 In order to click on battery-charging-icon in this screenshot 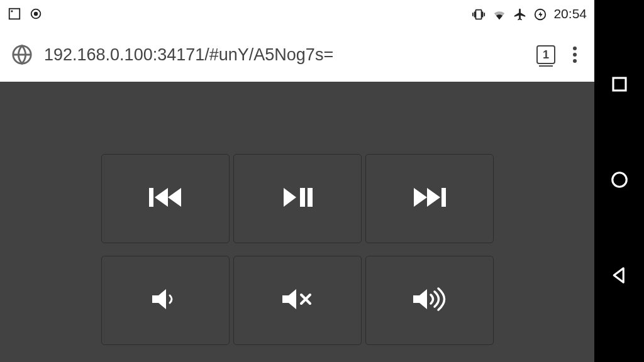, I will do `click(540, 14)`.